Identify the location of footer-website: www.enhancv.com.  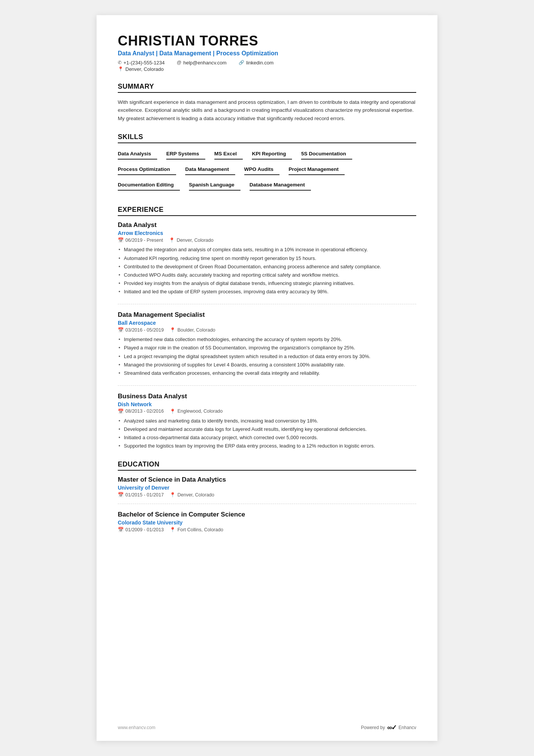
(136, 728).